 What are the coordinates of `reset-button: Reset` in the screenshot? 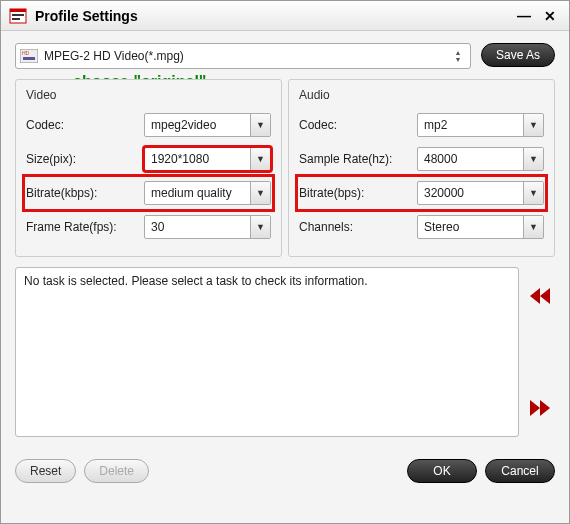 It's located at (46, 471).